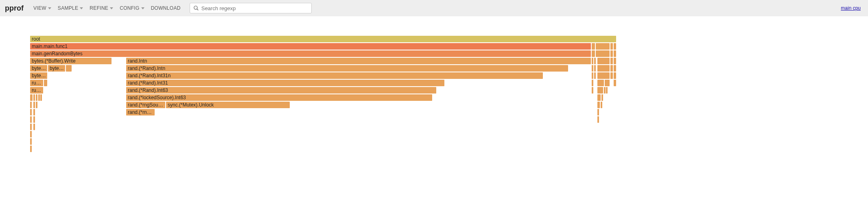  What do you see at coordinates (71, 61) in the screenshot?
I see `flame-bar: bytes.(*Buffer).Write` at bounding box center [71, 61].